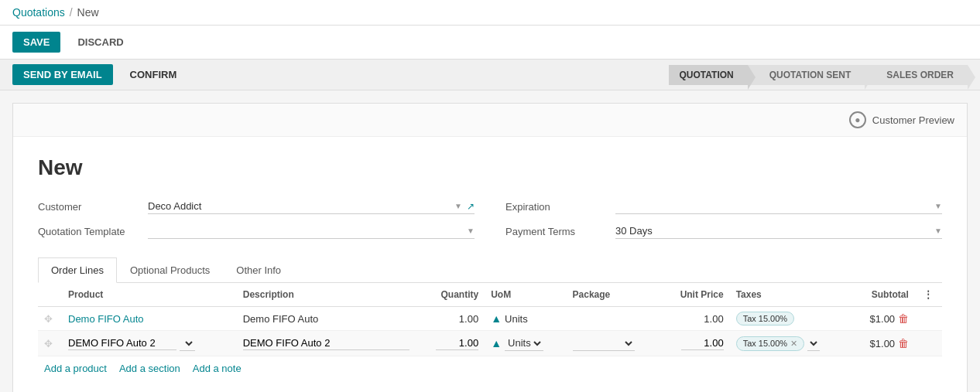 The image size is (980, 392). Describe the element at coordinates (311, 231) in the screenshot. I see `quotation-template-input-wrapper: ▼` at that location.